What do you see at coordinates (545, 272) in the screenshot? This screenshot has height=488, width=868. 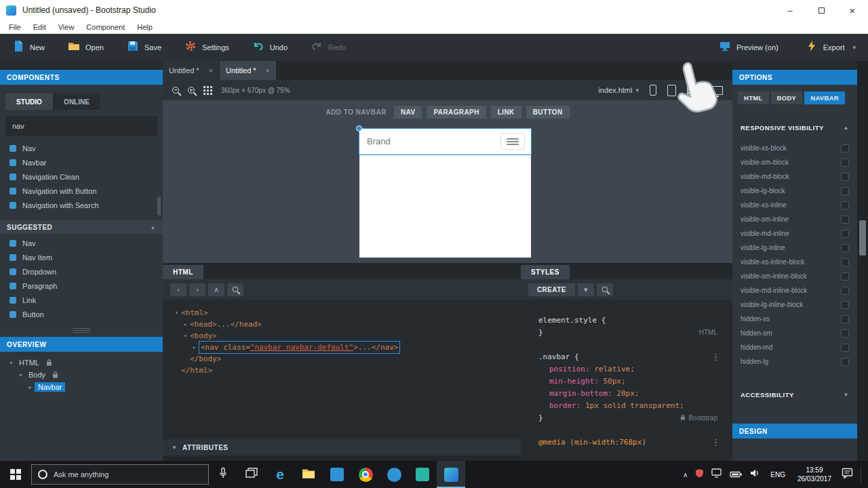 I see `styles-panel-tab: STYLES` at bounding box center [545, 272].